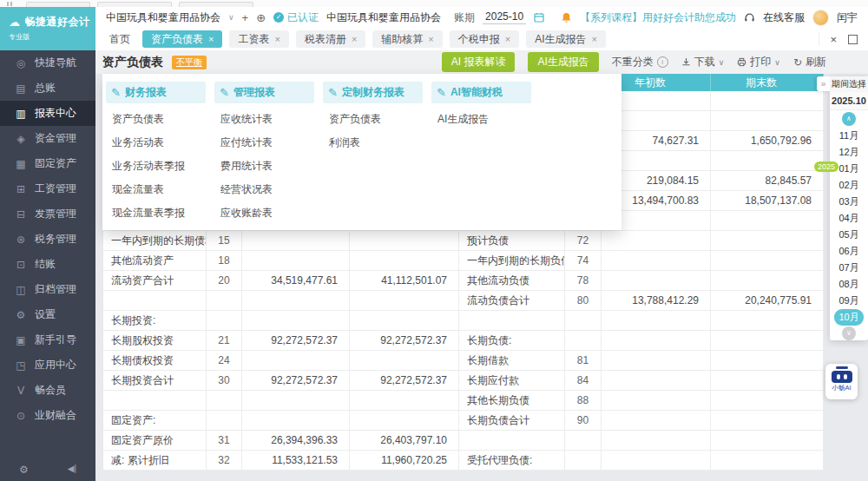 The width and height of the screenshot is (868, 481). What do you see at coordinates (24, 470) in the screenshot?
I see `gear-icon: ⚙` at bounding box center [24, 470].